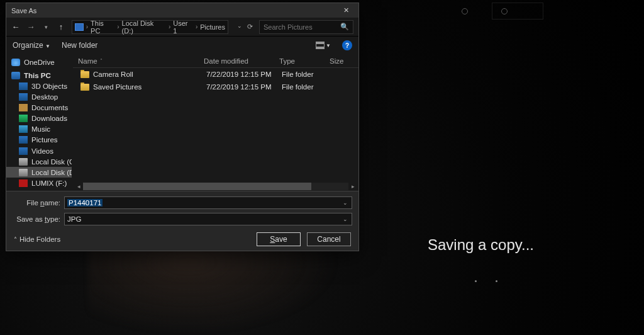  What do you see at coordinates (39, 87) in the screenshot?
I see `tree-node-3dobjects: 3D Objects` at bounding box center [39, 87].